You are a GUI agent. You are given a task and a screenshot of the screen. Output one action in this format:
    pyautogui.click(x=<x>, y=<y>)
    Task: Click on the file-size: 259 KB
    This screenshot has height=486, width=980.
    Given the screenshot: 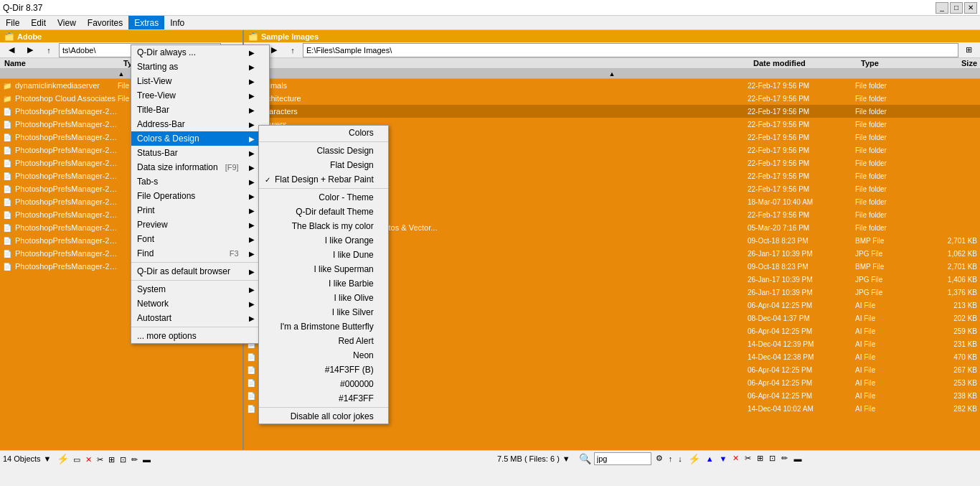 What is the action you would take?
    pyautogui.click(x=948, y=332)
    